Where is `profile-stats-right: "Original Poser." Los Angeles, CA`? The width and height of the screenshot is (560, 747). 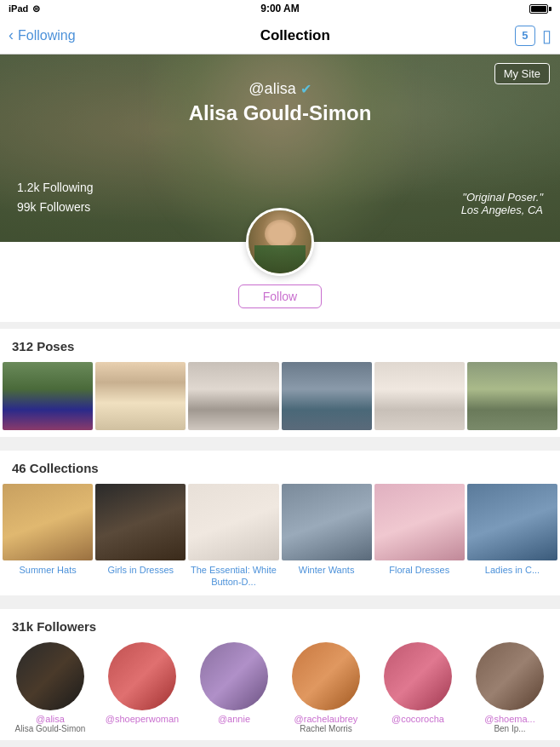 profile-stats-right: "Original Poser." Los Angeles, CA is located at coordinates (502, 204).